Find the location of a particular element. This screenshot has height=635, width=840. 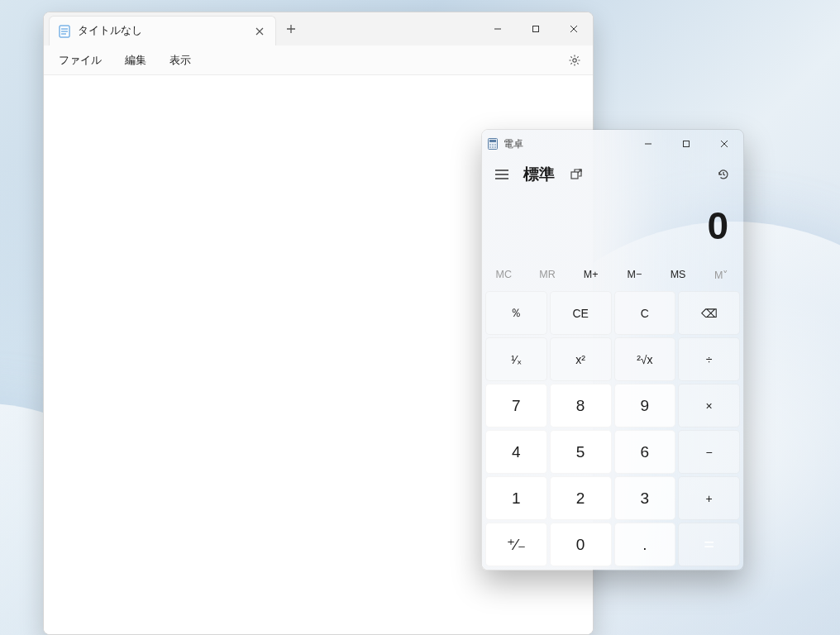

calculator-titlebar: 電卓 is located at coordinates (613, 144).